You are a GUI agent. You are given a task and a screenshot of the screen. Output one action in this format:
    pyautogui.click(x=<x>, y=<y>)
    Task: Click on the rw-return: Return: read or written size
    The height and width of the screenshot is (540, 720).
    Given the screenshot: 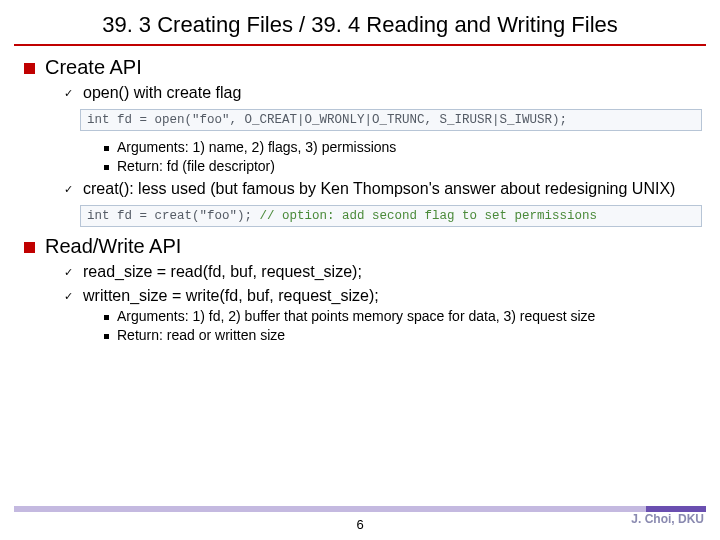 What is the action you would take?
    pyautogui.click(x=403, y=336)
    